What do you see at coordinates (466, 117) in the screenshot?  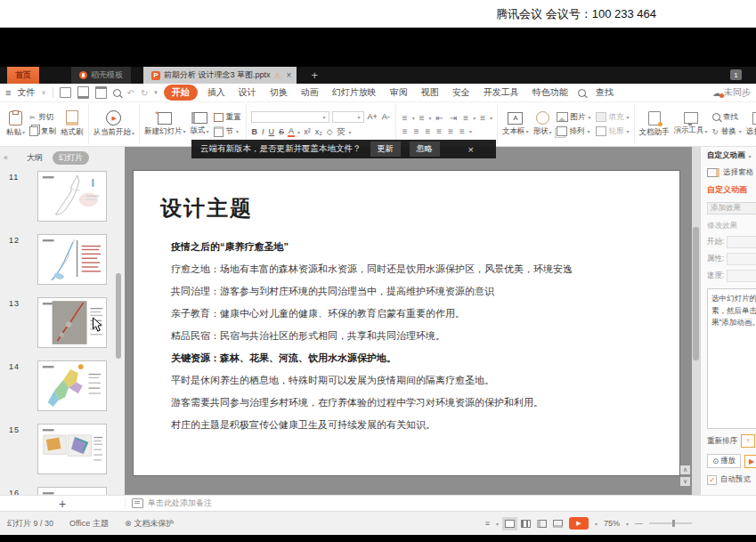 I see `text-direction-icon: ≡` at bounding box center [466, 117].